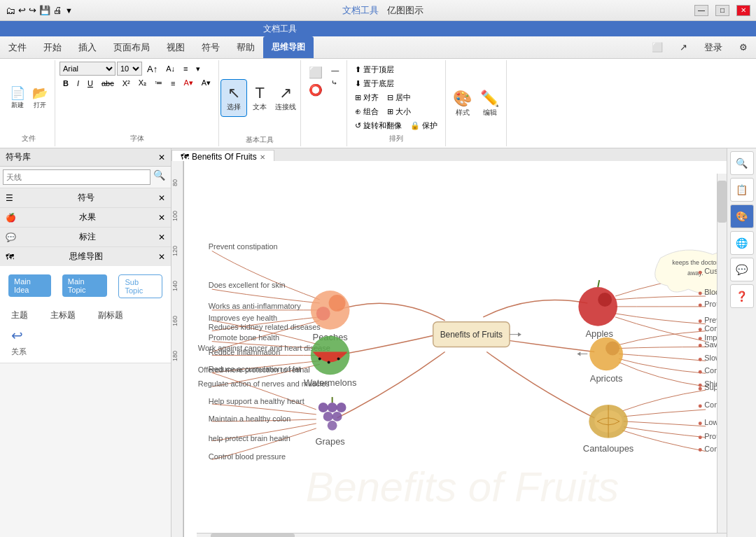  I want to click on bring-top: ⬆ 置于顶层, so click(374, 70).